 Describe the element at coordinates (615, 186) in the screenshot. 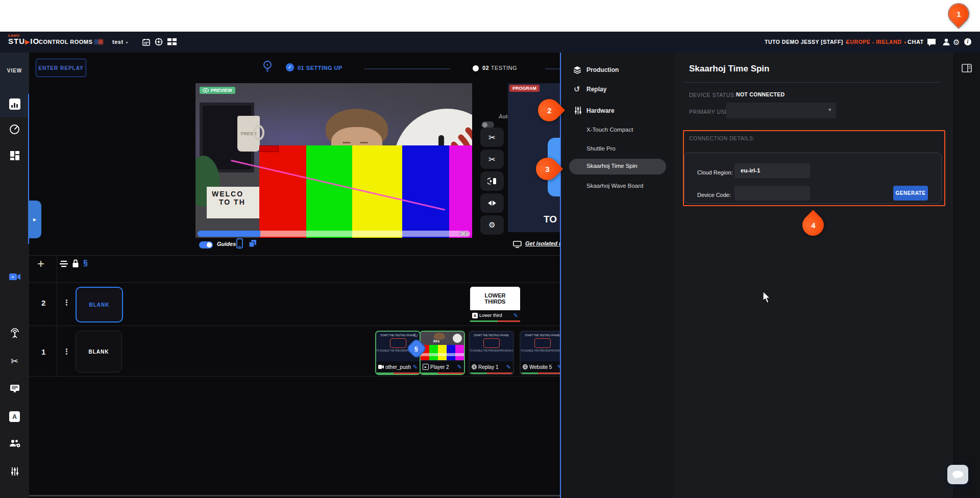

I see `menu-item-skaarhoj-wave-board: Skaarhoj Wave Board` at that location.